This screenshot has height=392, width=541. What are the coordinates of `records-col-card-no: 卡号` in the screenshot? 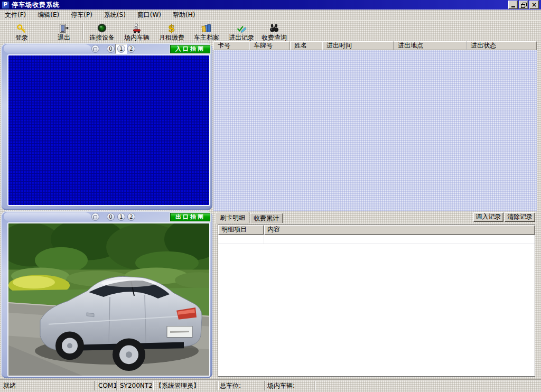 It's located at (231, 45).